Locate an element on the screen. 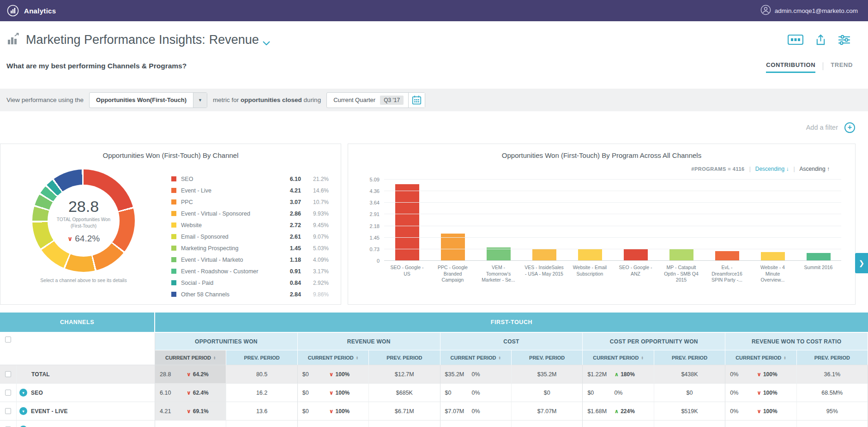 This screenshot has height=427, width=868. user-menu: admin.cmoqe1@marketo.com is located at coordinates (809, 11).